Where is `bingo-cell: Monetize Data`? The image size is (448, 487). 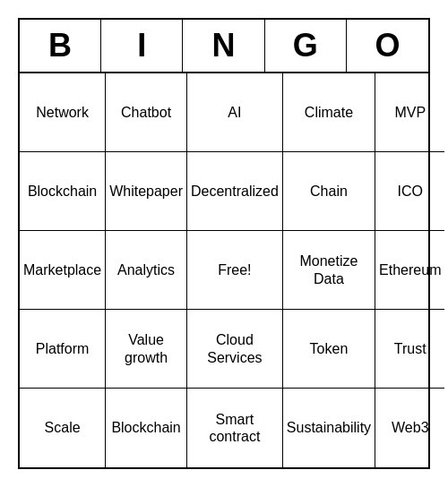
bingo-cell: Monetize Data is located at coordinates (330, 270).